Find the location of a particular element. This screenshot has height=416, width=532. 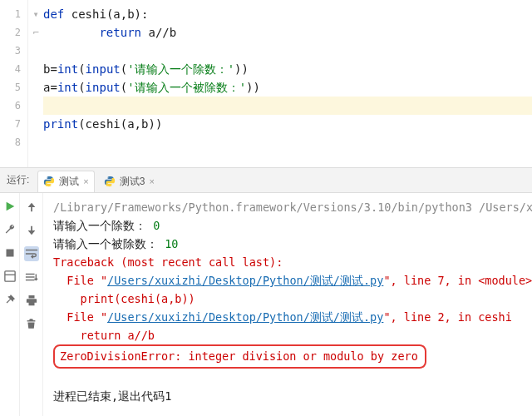

wrap-icon is located at coordinates (32, 254).